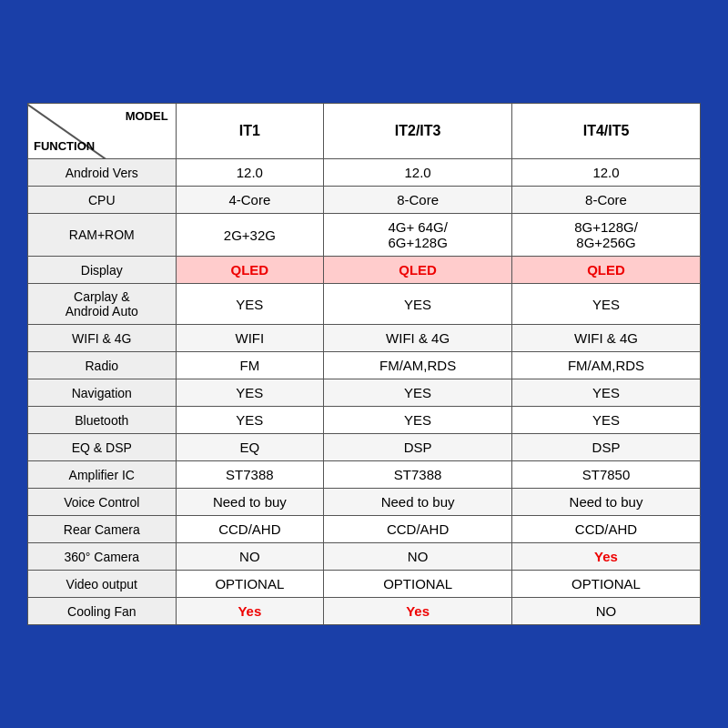  What do you see at coordinates (606, 530) in the screenshot?
I see `cell-it45: CCD/AHD` at bounding box center [606, 530].